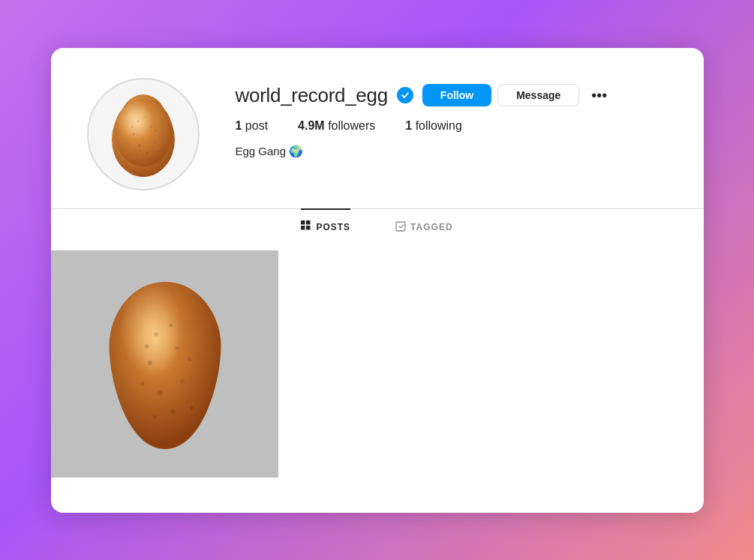 The width and height of the screenshot is (754, 560). What do you see at coordinates (351, 126) in the screenshot?
I see `followers-label: followers` at bounding box center [351, 126].